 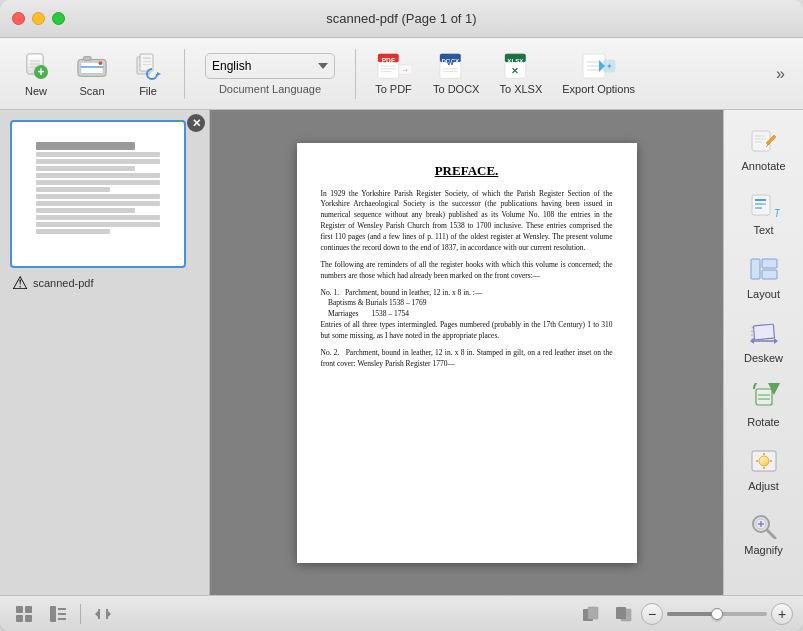 I want to click on warning-icon: ⚠, so click(x=20, y=283).